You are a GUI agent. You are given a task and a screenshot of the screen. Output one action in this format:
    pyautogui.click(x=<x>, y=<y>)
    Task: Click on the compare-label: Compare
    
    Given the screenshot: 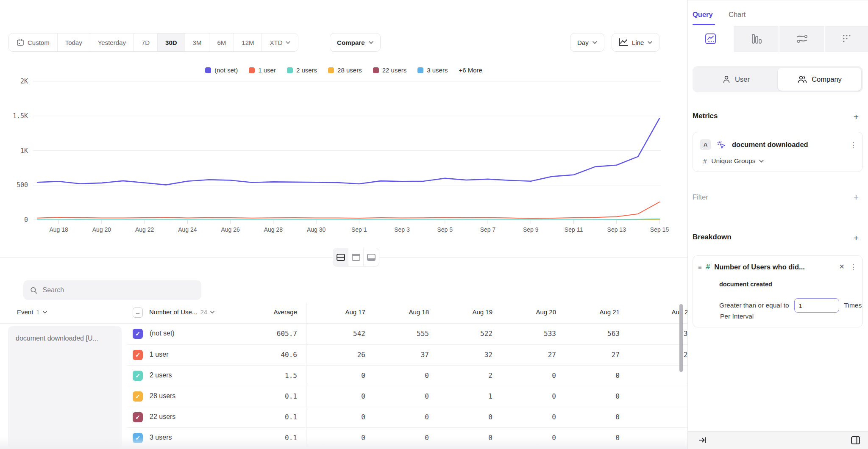 What is the action you would take?
    pyautogui.click(x=351, y=42)
    